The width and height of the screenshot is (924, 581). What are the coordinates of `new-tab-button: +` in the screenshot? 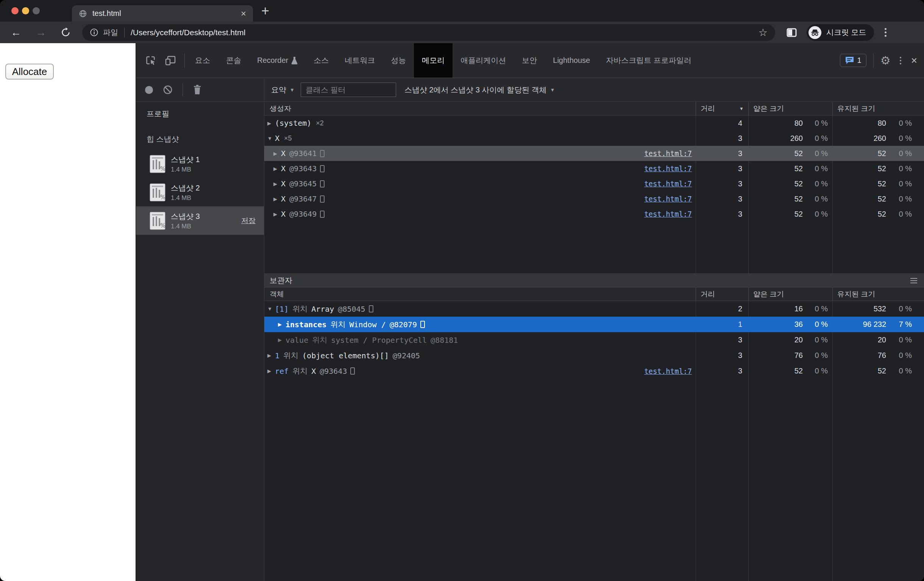 It's located at (266, 11).